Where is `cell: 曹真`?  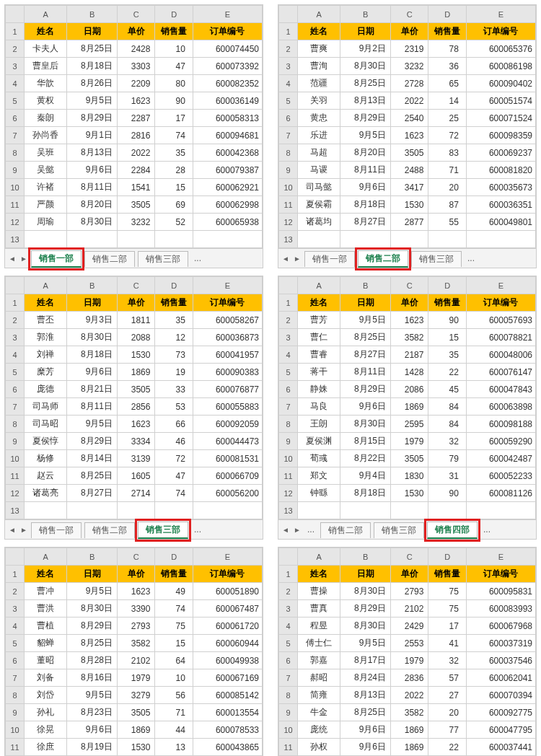 cell: 曹真 is located at coordinates (319, 609).